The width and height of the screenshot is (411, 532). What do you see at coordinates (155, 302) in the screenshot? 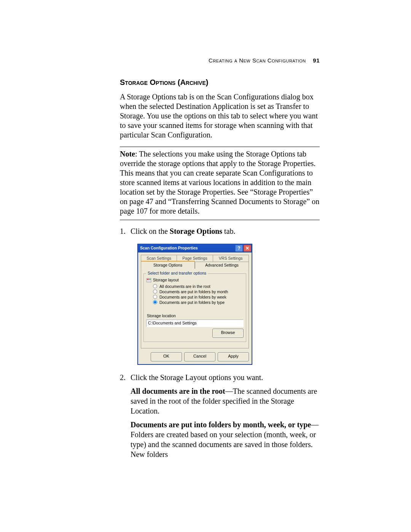
I see `radio-type-input` at bounding box center [155, 302].